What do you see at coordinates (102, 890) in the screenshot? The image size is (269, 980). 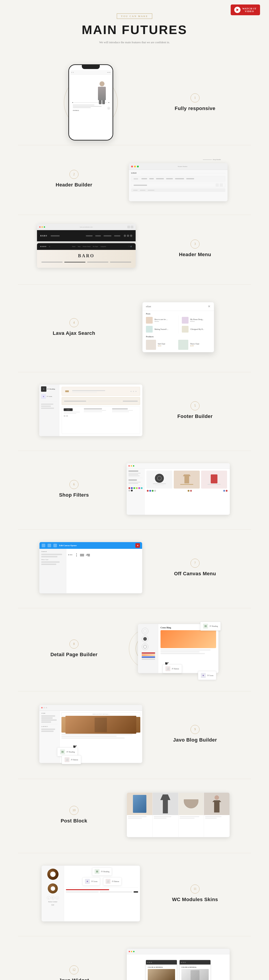 I see `wc-skin-preview` at bounding box center [102, 890].